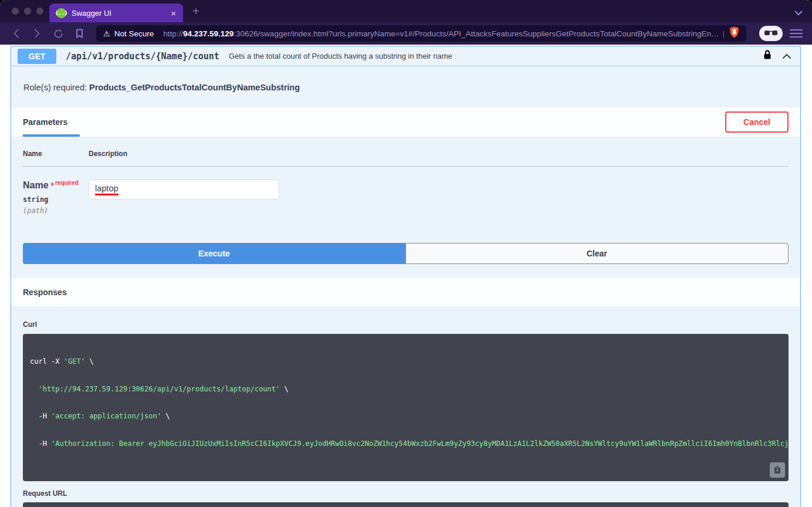 This screenshot has width=812, height=507. Describe the element at coordinates (214, 254) in the screenshot. I see `execute-button: Execute` at that location.